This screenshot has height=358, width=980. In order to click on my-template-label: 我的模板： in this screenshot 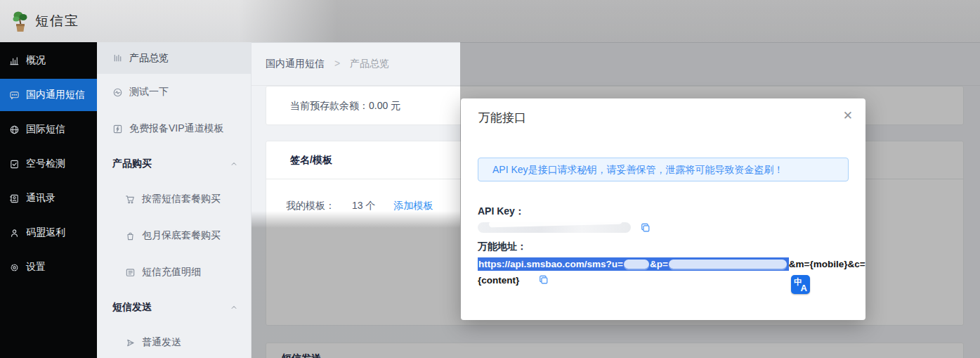, I will do `click(311, 205)`.